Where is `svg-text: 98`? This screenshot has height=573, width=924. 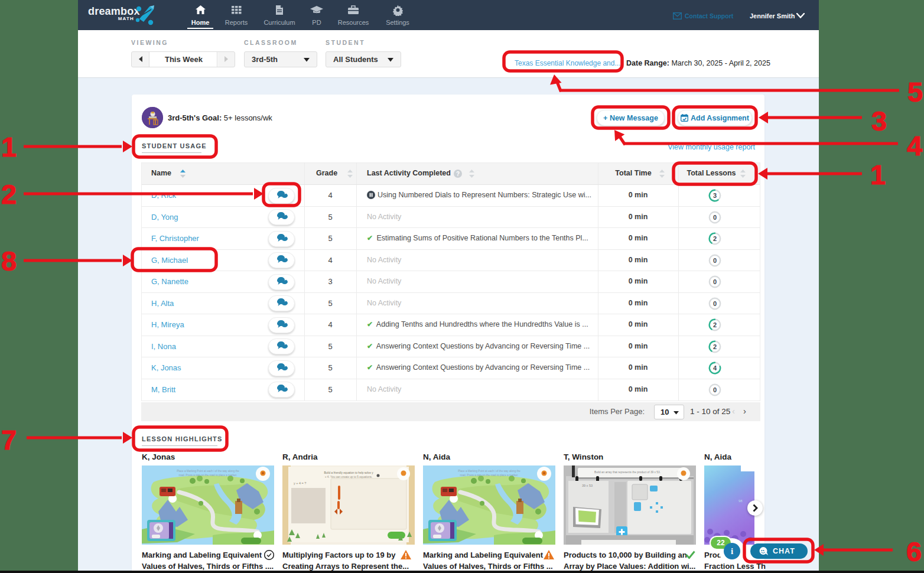
svg-text: 98 is located at coordinates (741, 501).